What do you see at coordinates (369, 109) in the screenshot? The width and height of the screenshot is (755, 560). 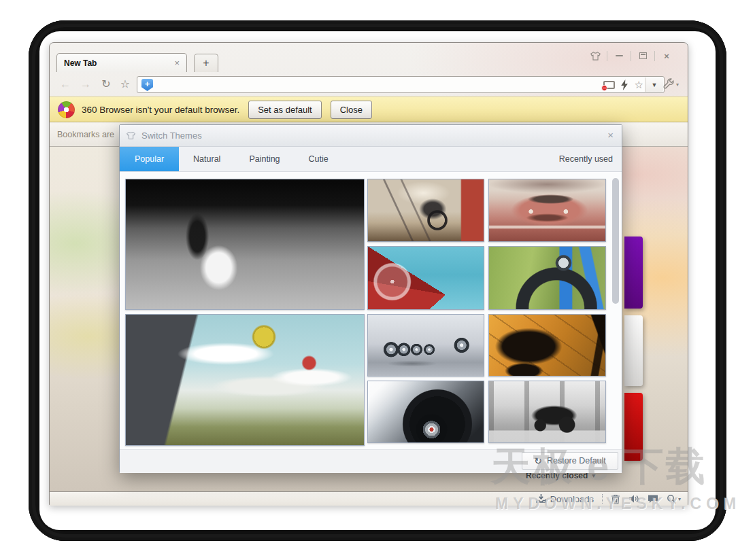 I see `default-browser-notification: 360 Browser isn't your default browser. …` at bounding box center [369, 109].